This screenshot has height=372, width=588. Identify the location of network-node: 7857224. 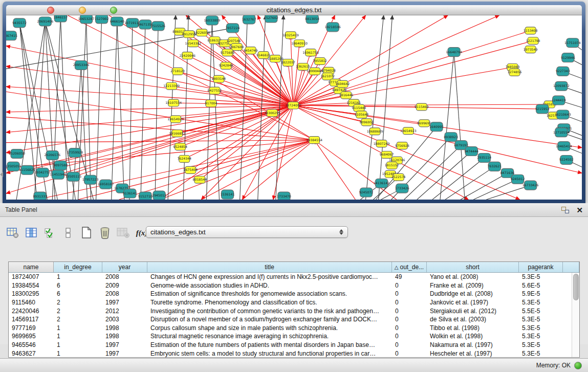
(233, 28).